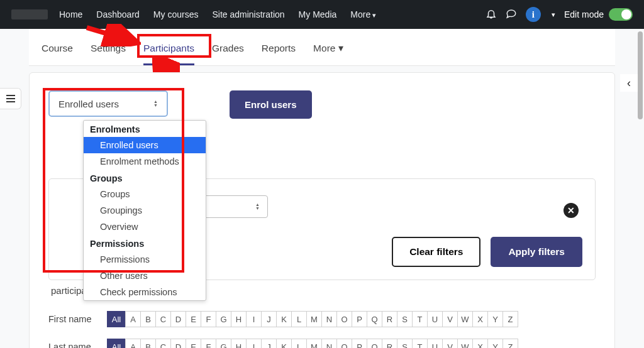 Image resolution: width=644 pixels, height=348 pixels. Describe the element at coordinates (254, 343) in the screenshot. I see `lastname-letter-i: I` at that location.